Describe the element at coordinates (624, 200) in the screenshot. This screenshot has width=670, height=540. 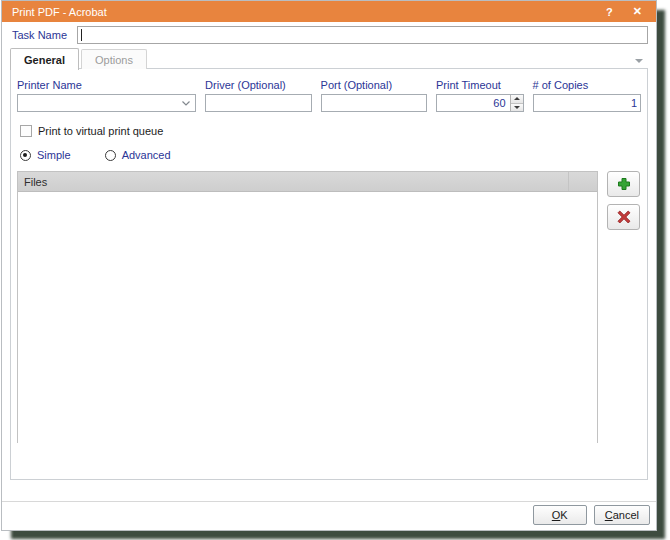
I see `files-buttons` at that location.